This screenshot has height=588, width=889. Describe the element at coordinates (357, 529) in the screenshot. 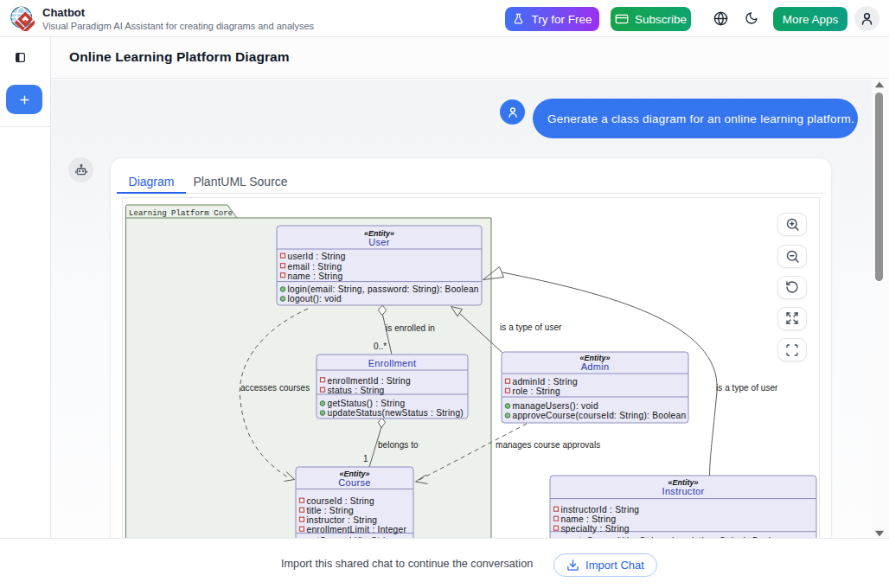

I see `svg-text: enrollmentLimit : Integer` at that location.